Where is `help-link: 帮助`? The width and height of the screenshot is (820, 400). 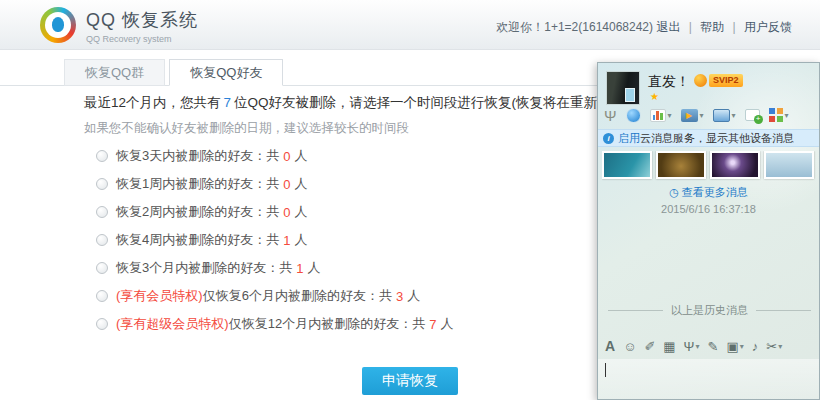 help-link: 帮助 is located at coordinates (712, 27).